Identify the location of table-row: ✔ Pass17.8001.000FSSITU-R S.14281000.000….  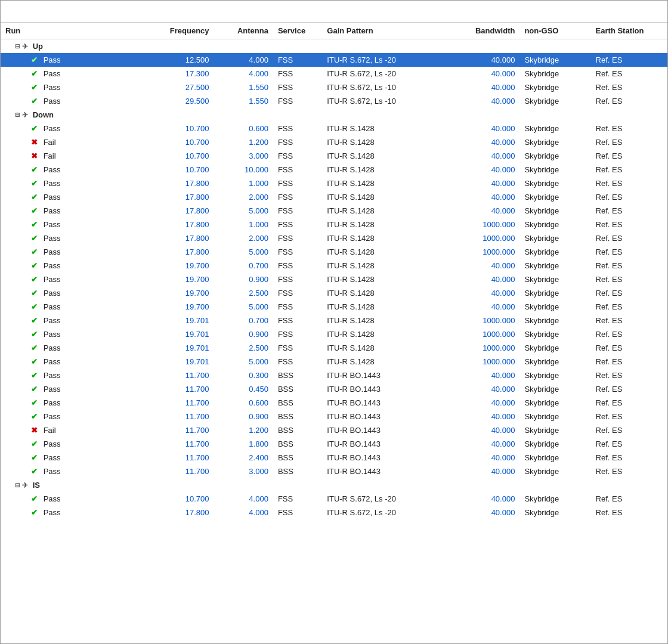
(334, 224).